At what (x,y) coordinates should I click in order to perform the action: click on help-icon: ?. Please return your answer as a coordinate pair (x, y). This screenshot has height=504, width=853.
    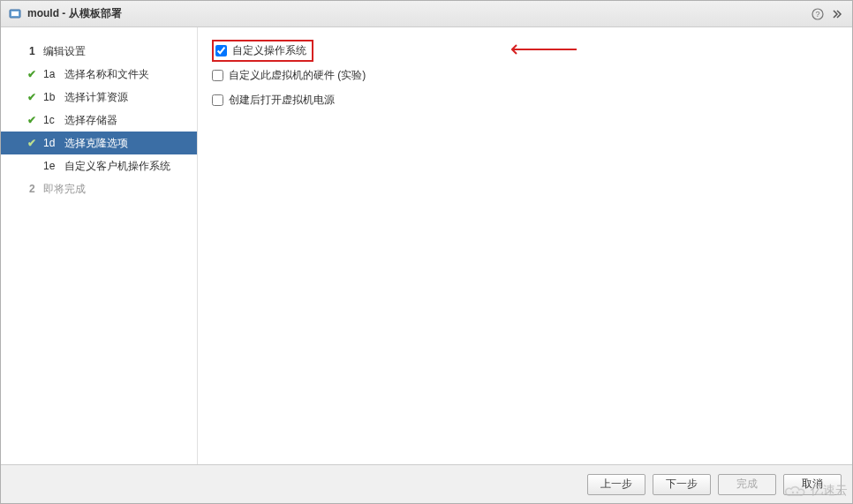
    Looking at the image, I should click on (818, 14).